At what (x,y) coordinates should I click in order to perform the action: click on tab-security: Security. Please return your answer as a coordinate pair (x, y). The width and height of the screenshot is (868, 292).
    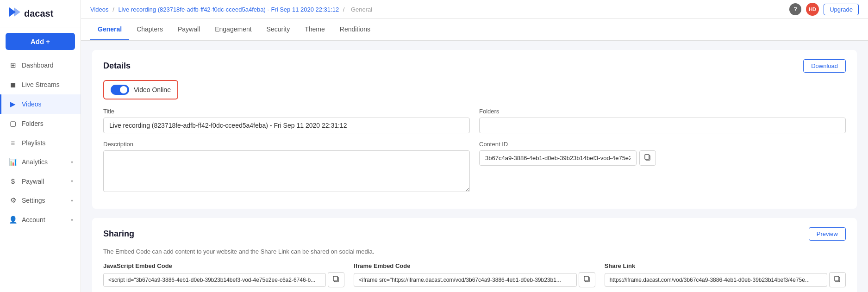
    Looking at the image, I should click on (279, 30).